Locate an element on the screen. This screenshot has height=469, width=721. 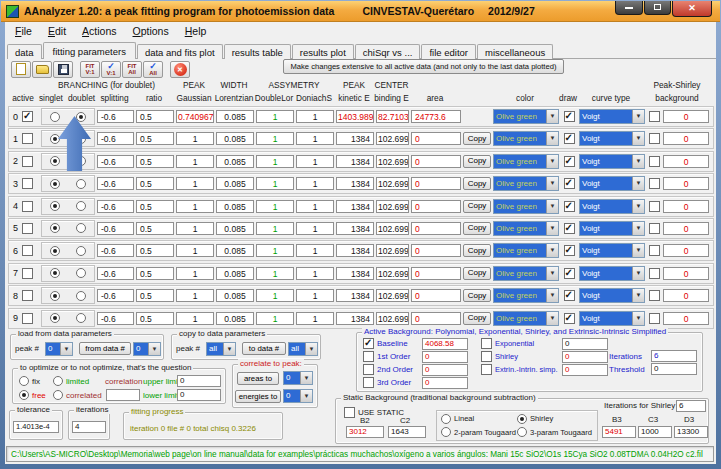
correlation-field is located at coordinates (123, 395).